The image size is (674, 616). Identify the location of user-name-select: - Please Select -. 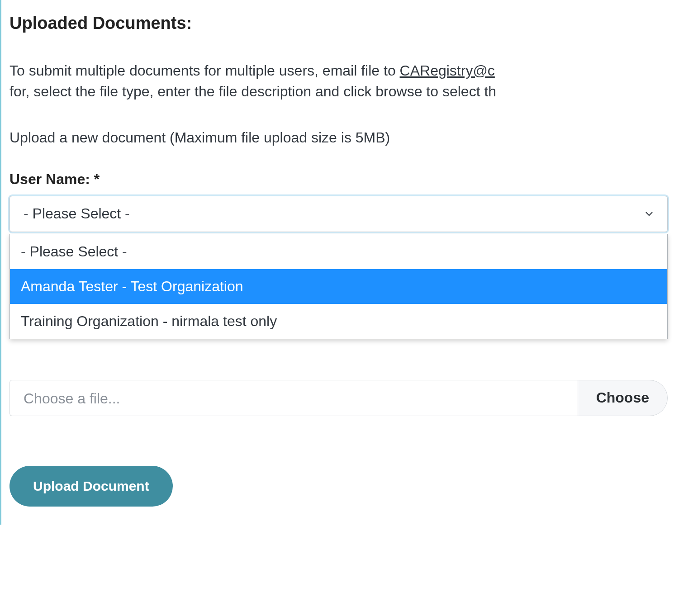
(338, 214).